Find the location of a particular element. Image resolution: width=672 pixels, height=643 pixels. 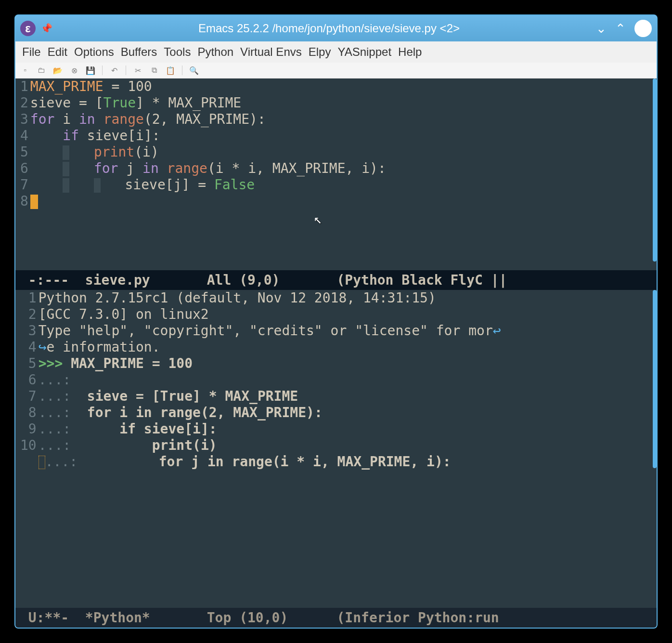

window-controls: ⌄ ⌃ ✕ is located at coordinates (624, 28).